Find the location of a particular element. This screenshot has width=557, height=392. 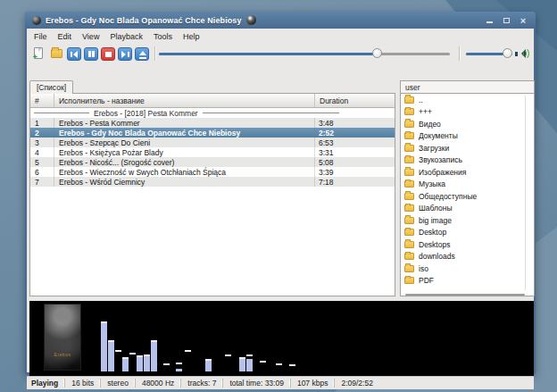

folder-item: Звукозапись is located at coordinates (468, 161).